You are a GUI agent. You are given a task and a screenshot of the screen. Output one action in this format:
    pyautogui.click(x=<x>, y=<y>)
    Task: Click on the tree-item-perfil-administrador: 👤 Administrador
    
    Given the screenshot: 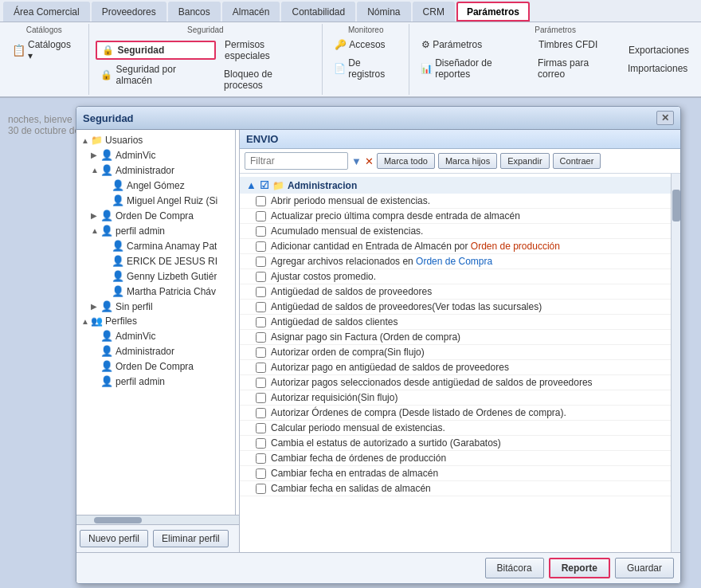 What is the action you would take?
    pyautogui.click(x=156, y=351)
    